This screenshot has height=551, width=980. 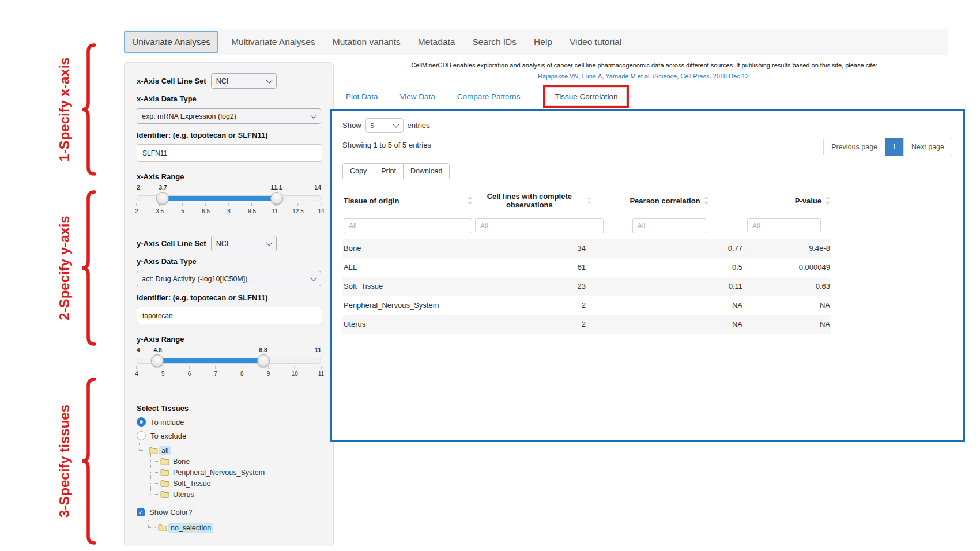 What do you see at coordinates (808, 201) in the screenshot?
I see `column-header-label: P-value` at bounding box center [808, 201].